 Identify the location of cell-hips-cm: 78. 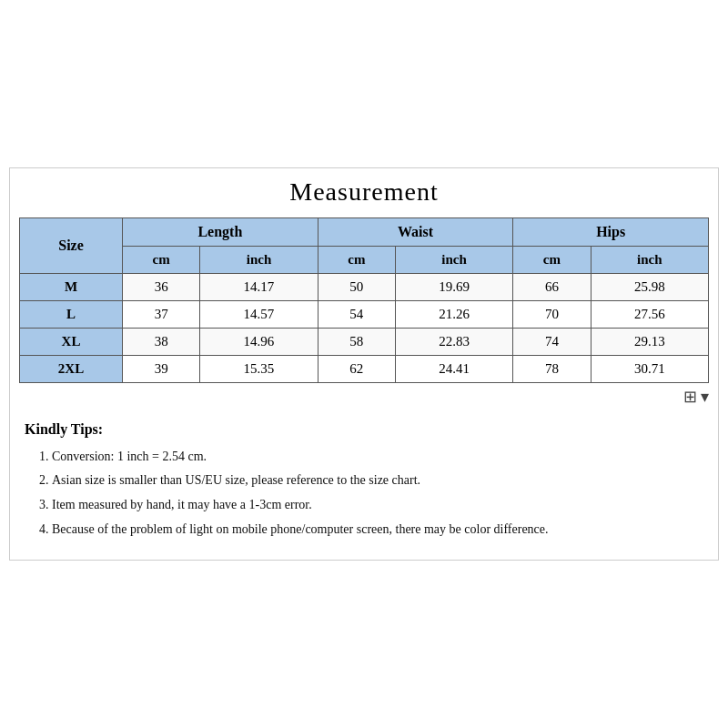
(551, 369).